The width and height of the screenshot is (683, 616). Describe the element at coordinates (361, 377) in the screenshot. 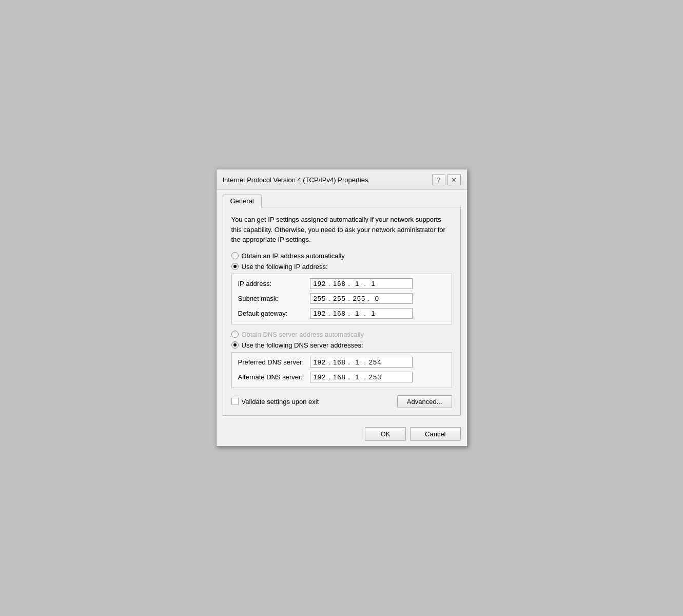

I see `alternate-dns-input` at that location.